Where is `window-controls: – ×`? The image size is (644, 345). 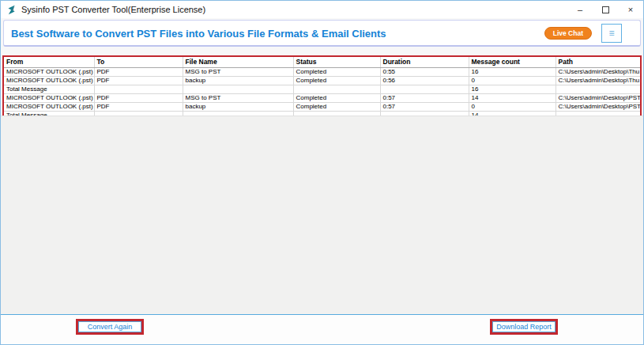
window-controls: – × is located at coordinates (605, 9).